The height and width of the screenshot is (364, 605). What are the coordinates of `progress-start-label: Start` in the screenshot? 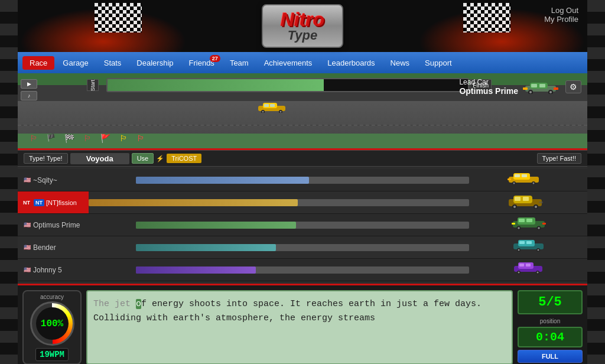 It's located at (93, 85).